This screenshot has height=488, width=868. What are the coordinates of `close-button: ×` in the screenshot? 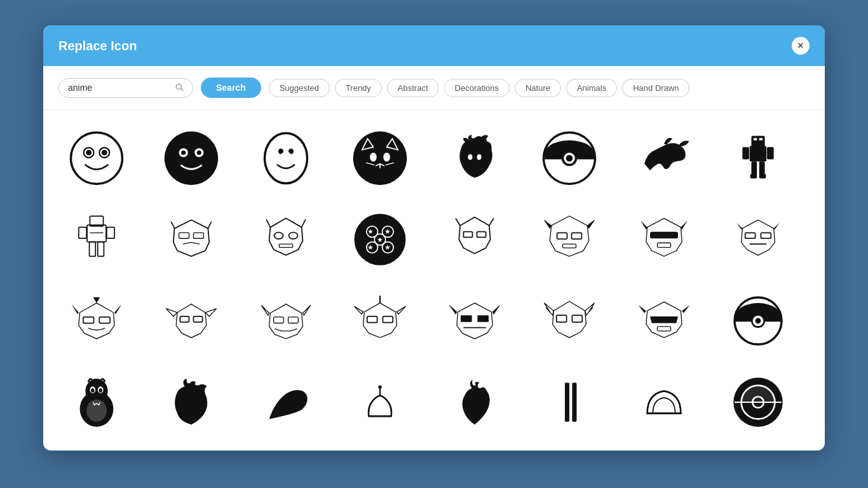 It's located at (801, 46).